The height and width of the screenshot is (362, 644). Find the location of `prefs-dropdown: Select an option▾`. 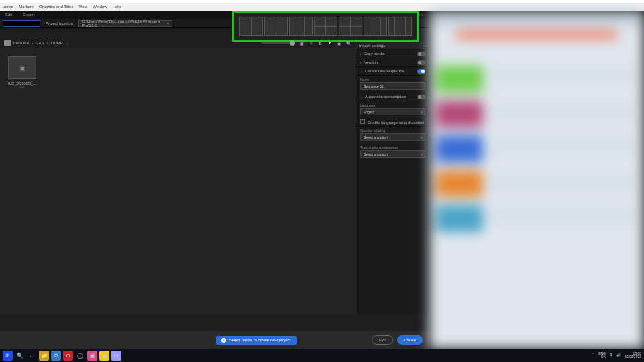

prefs-dropdown: Select an option▾ is located at coordinates (393, 154).